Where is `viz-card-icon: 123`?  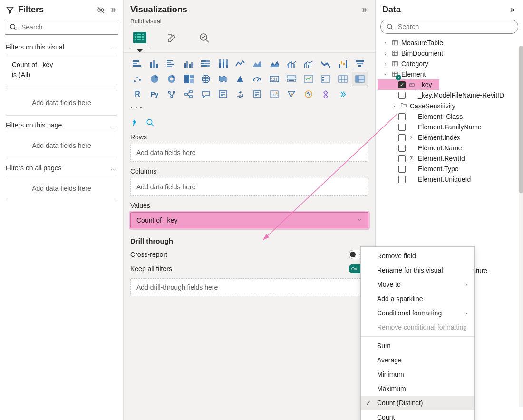
viz-card-icon: 123 is located at coordinates (274, 79).